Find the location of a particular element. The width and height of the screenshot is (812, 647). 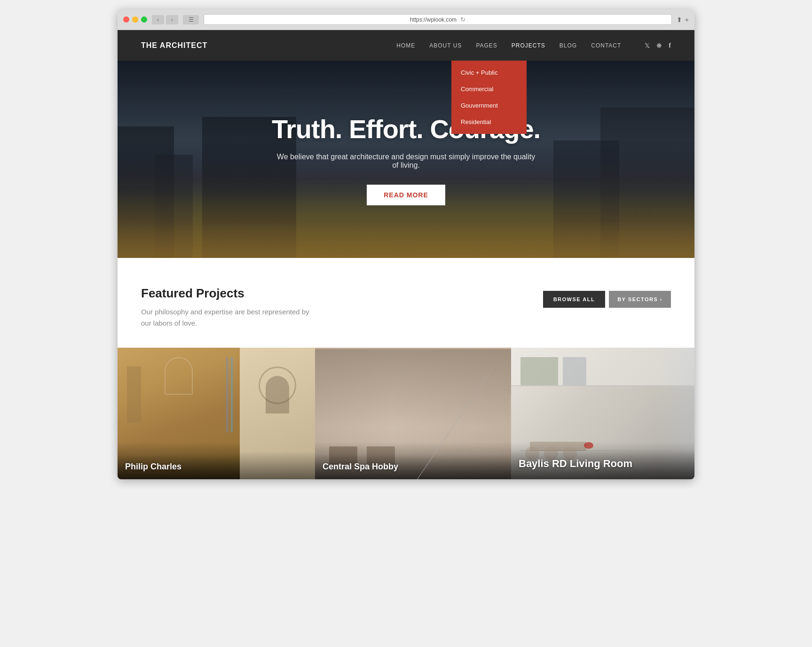

url-text: https://wplook.com is located at coordinates (434, 20).